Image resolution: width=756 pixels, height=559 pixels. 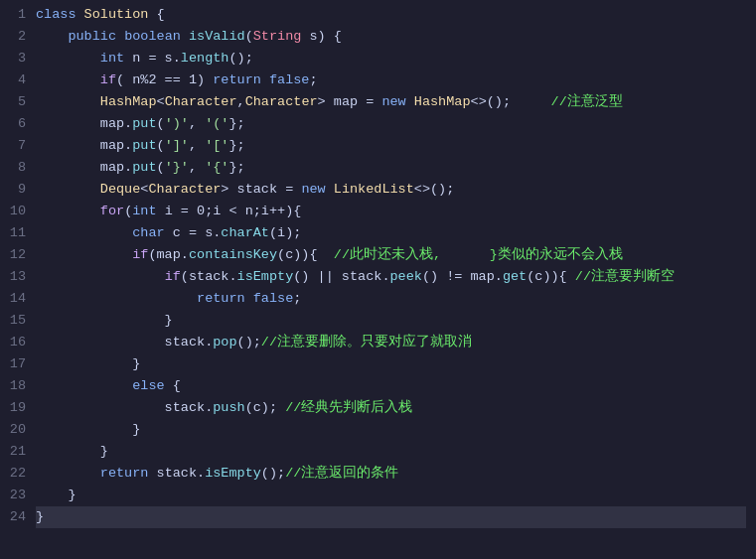 What do you see at coordinates (169, 254) in the screenshot?
I see `code-token: (map.` at bounding box center [169, 254].